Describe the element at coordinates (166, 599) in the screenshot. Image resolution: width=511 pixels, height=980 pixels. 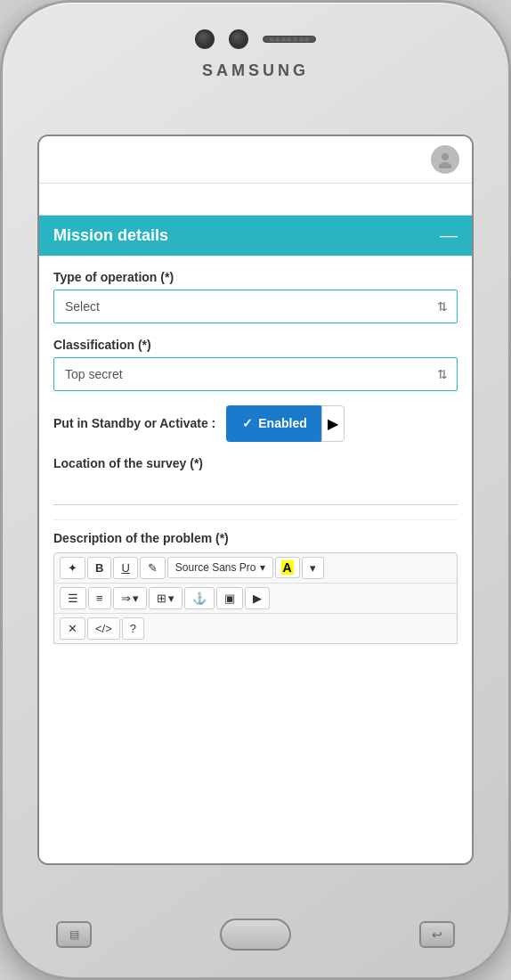
I see `table-button: ⊞ ▾` at that location.